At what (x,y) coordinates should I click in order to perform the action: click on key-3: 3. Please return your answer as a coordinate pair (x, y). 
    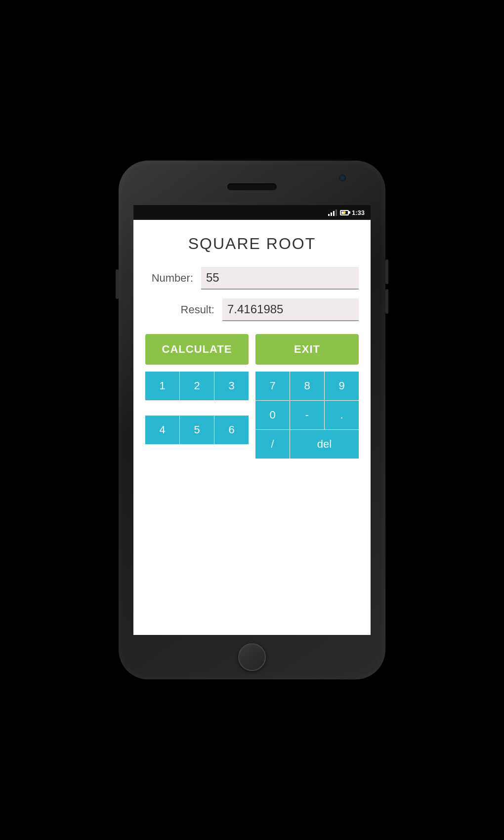
    Looking at the image, I should click on (231, 386).